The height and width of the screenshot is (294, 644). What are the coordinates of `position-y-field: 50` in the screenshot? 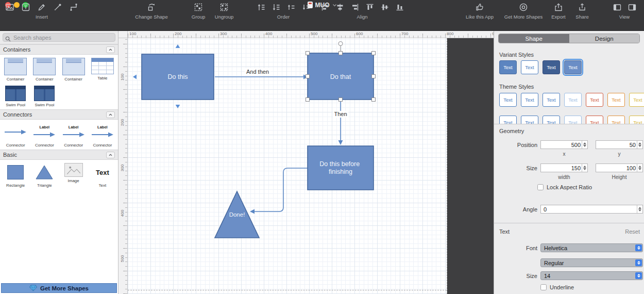 It's located at (619, 144).